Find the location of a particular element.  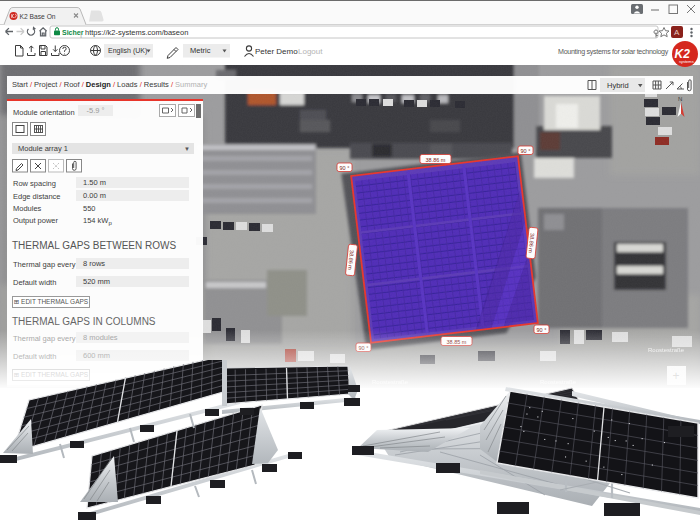

svg-text: https://k2-systems.com/baseon is located at coordinates (136, 32).